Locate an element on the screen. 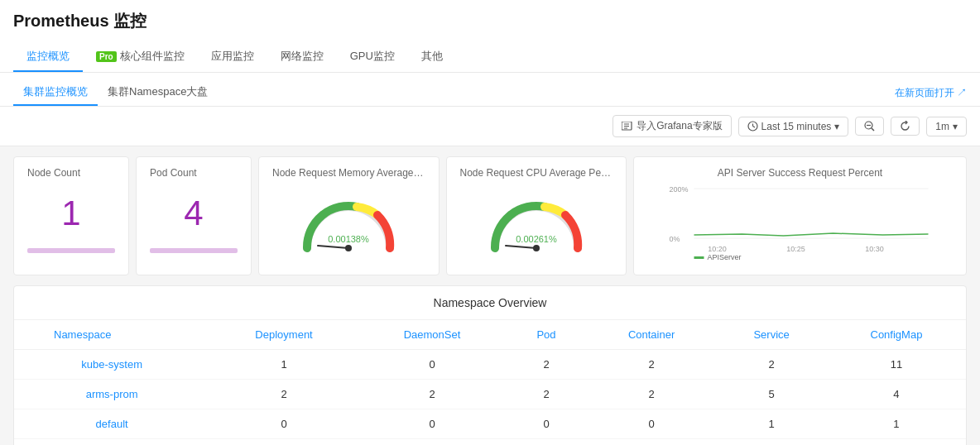  col-daemonset: DaemonSet is located at coordinates (432, 335).